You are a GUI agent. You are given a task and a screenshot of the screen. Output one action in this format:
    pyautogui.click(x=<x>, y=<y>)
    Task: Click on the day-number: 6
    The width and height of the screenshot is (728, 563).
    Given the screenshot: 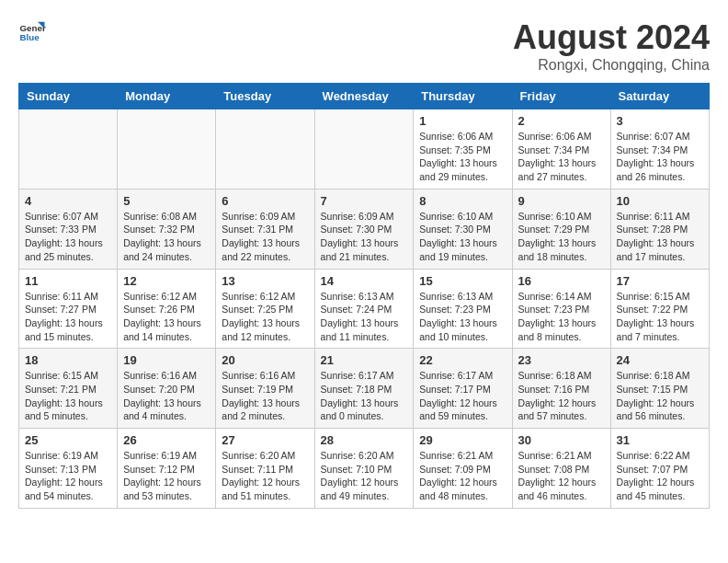 What is the action you would take?
    pyautogui.click(x=265, y=201)
    